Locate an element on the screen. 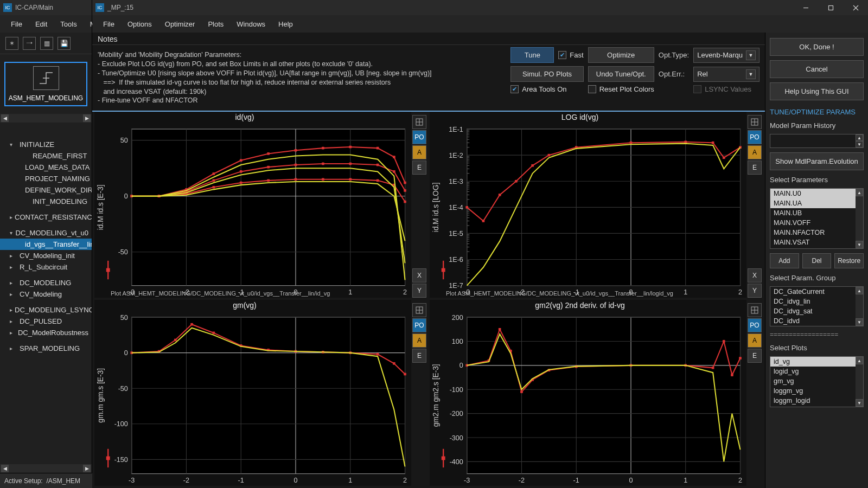 Image resolution: width=868 pixels, height=488 pixels. plots-listbox: id_vglogid_vggm_vgloggm_vgloggm_logid▲▼ is located at coordinates (817, 382).